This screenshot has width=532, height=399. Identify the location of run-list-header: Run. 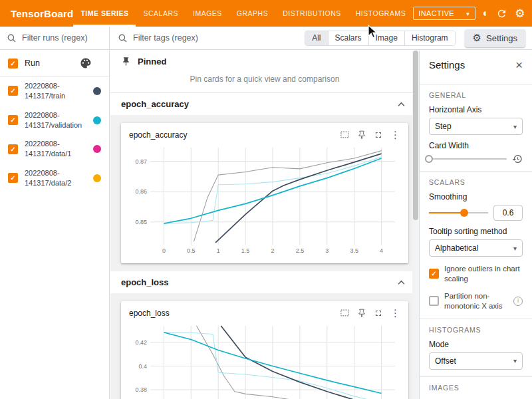
(55, 63).